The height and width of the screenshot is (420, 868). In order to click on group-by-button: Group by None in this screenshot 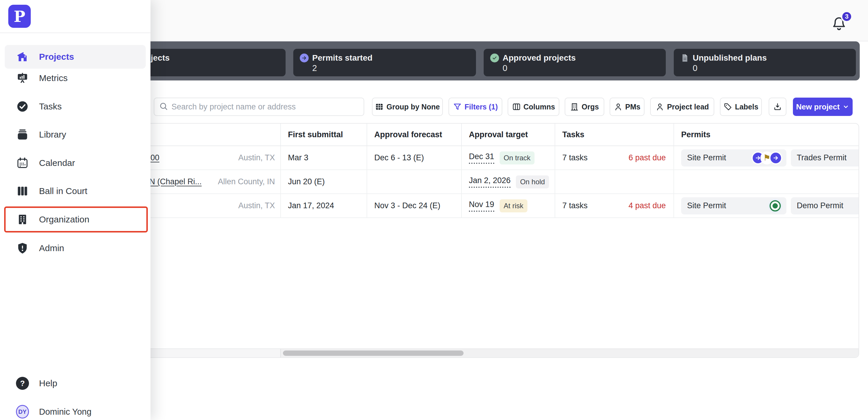, I will do `click(407, 107)`.